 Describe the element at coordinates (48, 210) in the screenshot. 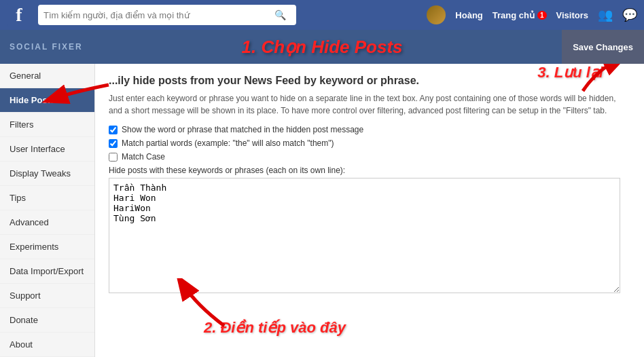

I see `sidebar: General Hide Posts Filters User Interfac…` at that location.